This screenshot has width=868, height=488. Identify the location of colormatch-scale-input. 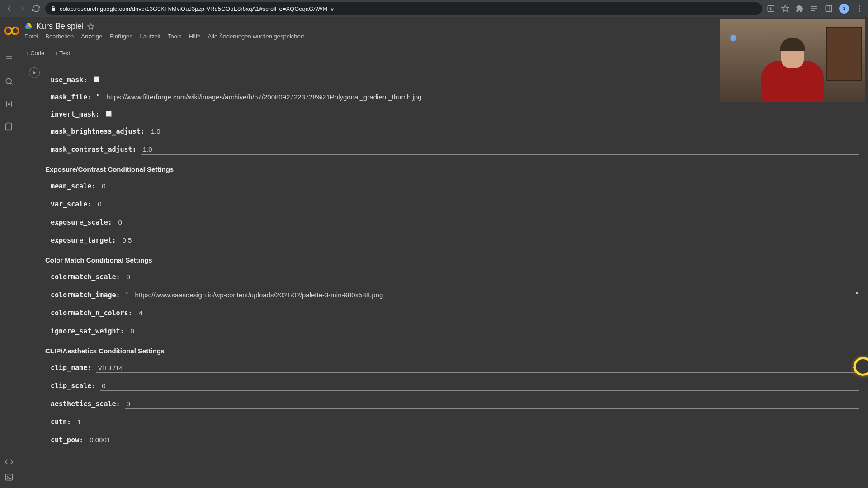
(492, 277).